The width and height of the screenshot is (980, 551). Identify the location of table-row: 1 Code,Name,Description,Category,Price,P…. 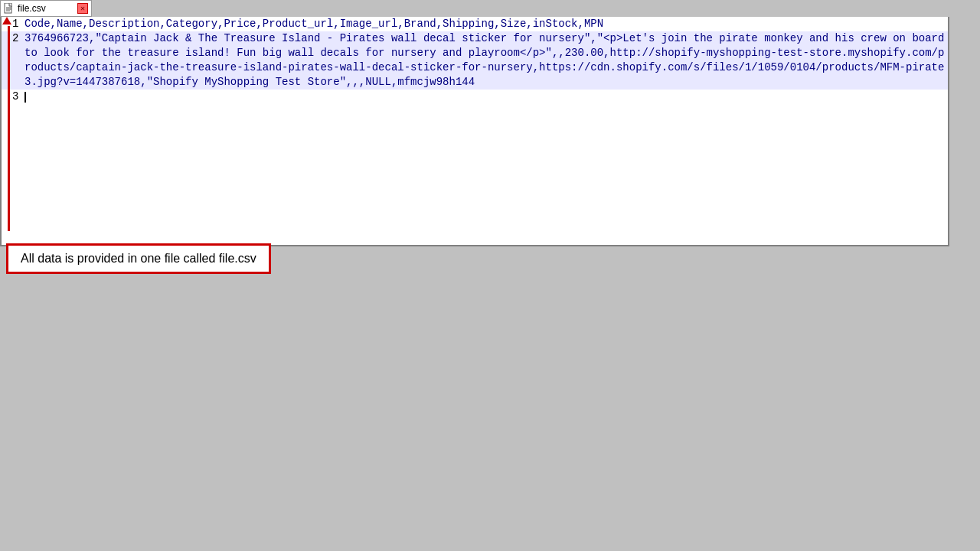
(475, 24).